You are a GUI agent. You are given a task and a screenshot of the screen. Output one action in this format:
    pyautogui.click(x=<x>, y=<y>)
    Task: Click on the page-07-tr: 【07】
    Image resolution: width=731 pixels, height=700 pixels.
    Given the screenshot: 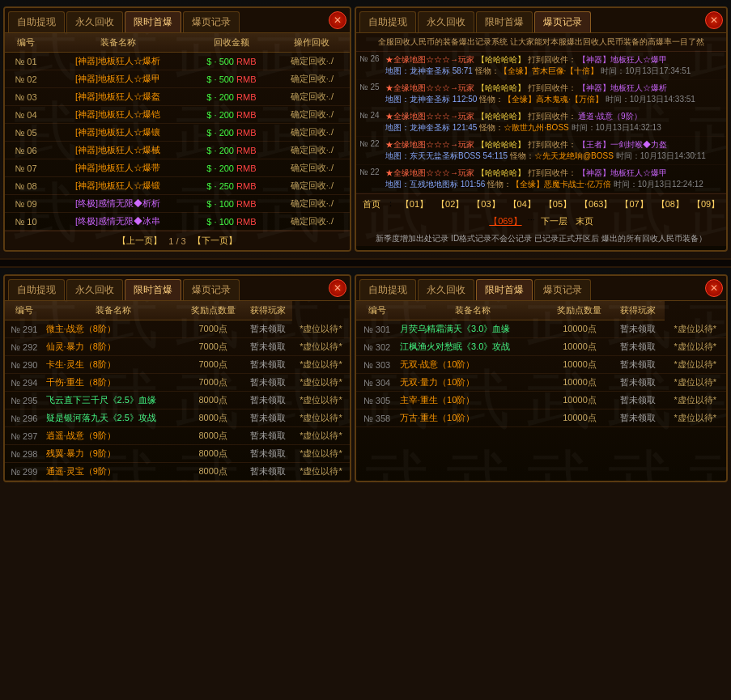 What is the action you would take?
    pyautogui.click(x=634, y=204)
    